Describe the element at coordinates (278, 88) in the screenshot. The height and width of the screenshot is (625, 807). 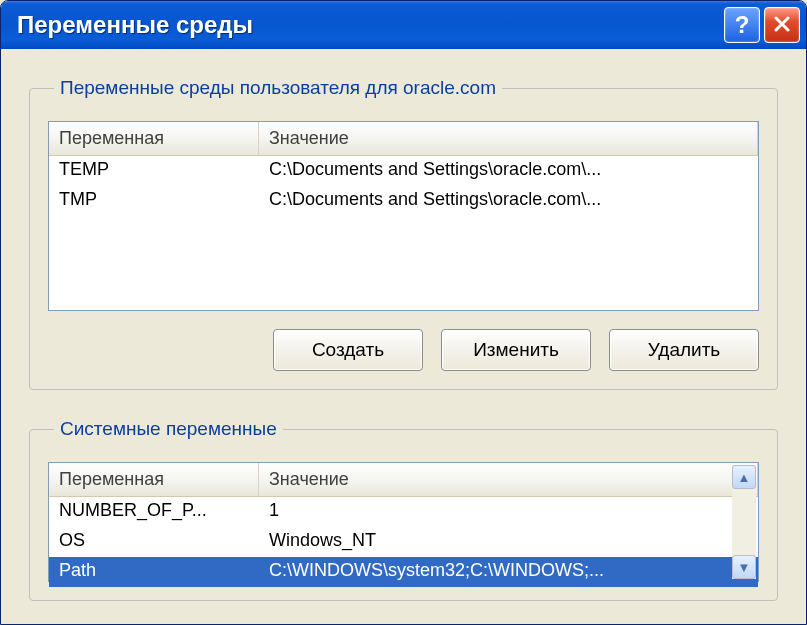
I see `user-vars-legend: Переменные среды пользователя для oracle…` at that location.